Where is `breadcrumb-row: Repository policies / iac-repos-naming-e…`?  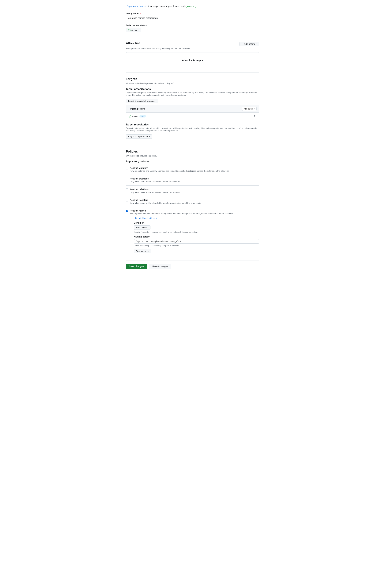
breadcrumb-row: Repository policies / iac-repos-naming-e… is located at coordinates (193, 6).